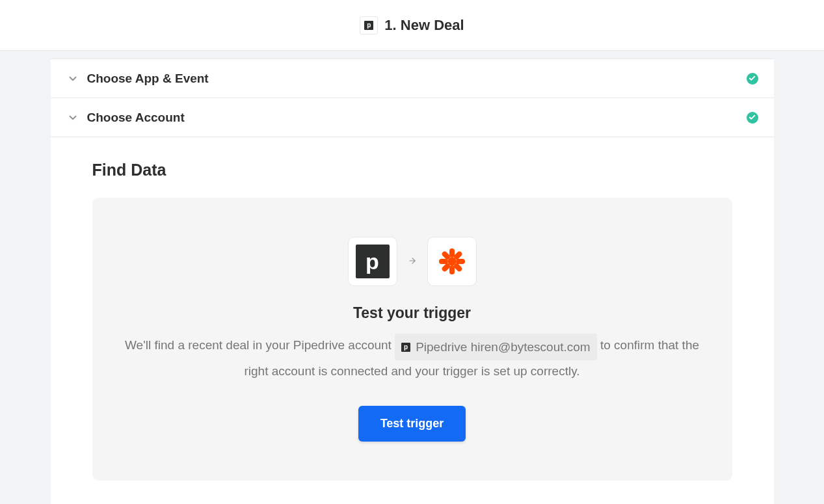 The image size is (824, 504). I want to click on choose-app-event-row: Choose App & Event, so click(412, 78).